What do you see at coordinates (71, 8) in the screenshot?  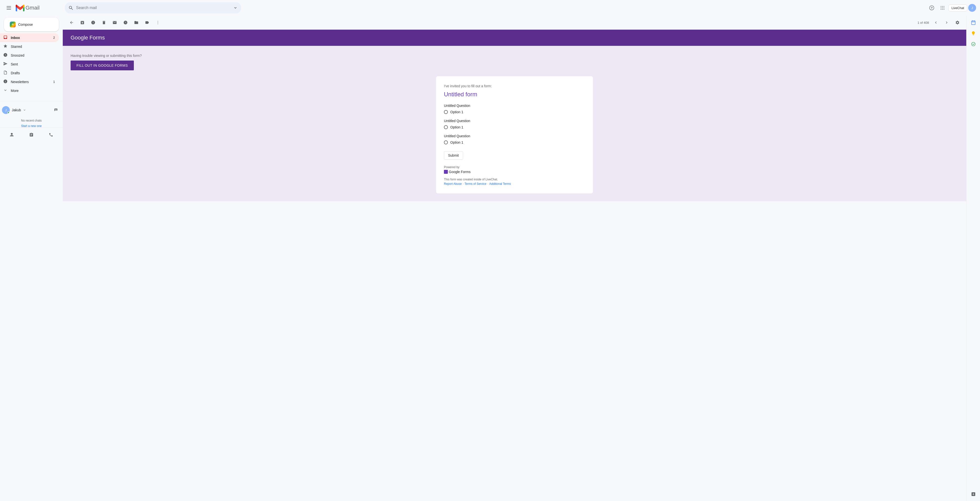 I see `search-icon` at bounding box center [71, 8].